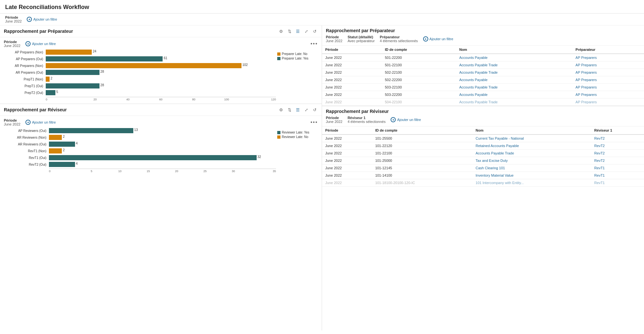 This screenshot has width=644, height=334. Describe the element at coordinates (14, 17) in the screenshot. I see `global-period-label: Période` at that location.